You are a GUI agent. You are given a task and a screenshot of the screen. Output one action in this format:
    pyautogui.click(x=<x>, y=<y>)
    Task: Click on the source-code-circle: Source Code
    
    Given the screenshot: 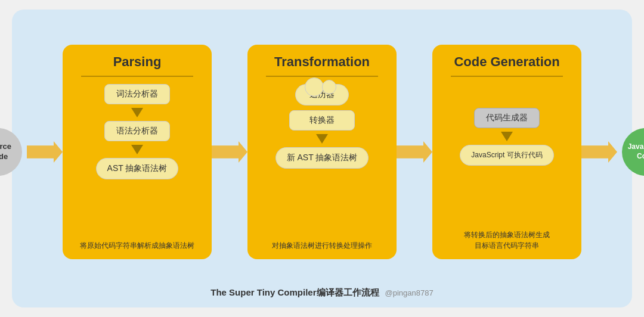 What is the action you would take?
    pyautogui.click(x=11, y=152)
    